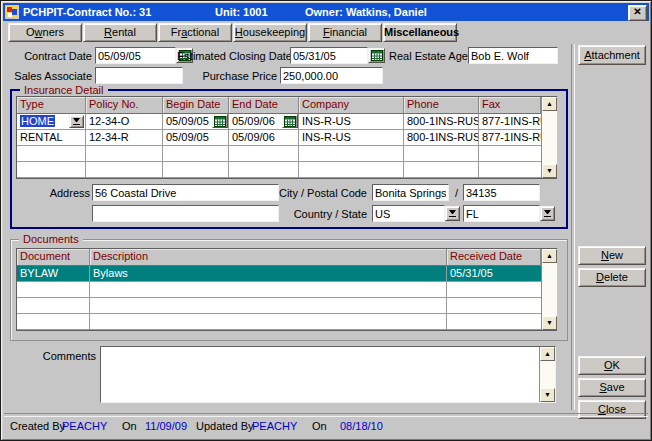  Describe the element at coordinates (320, 426) in the screenshot. I see `updated-on-label: On` at that location.